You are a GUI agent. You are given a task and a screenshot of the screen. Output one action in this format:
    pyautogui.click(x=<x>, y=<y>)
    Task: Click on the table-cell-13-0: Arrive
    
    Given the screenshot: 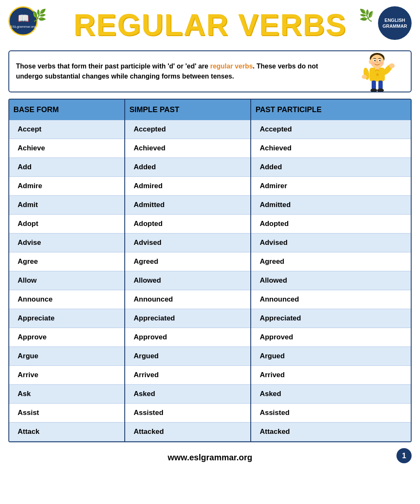 What is the action you would take?
    pyautogui.click(x=67, y=375)
    